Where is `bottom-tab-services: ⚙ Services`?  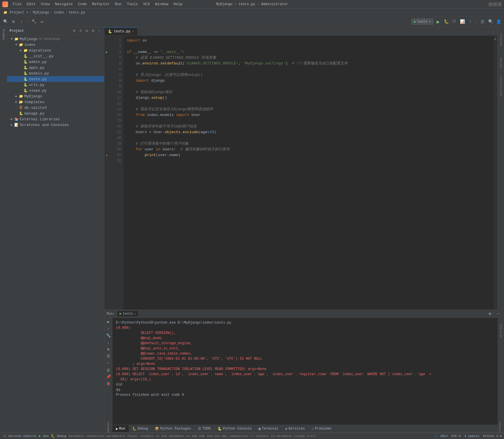
bottom-tab-services: ⚙ Services is located at coordinates (295, 429).